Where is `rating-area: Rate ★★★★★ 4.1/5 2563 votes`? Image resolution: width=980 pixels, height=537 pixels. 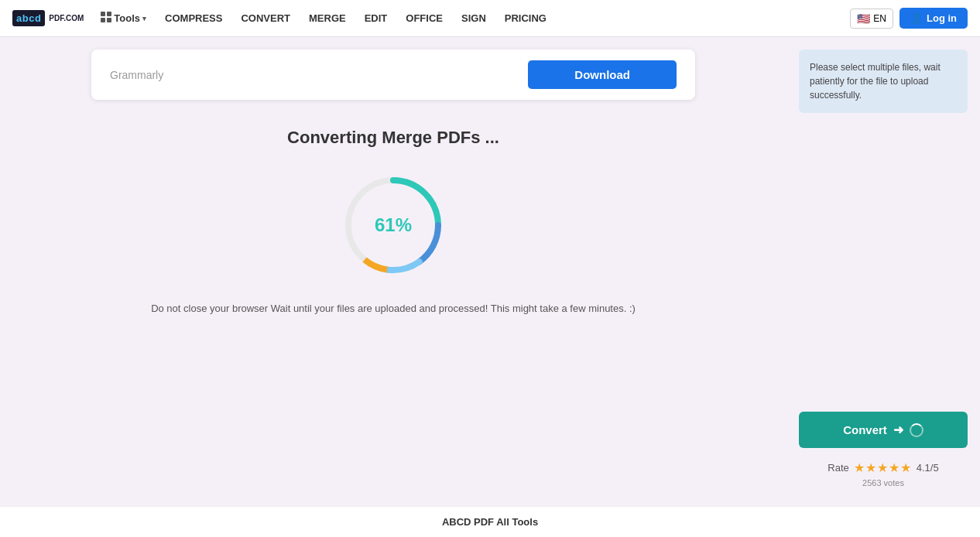 rating-area: Rate ★★★★★ 4.1/5 2563 votes is located at coordinates (883, 474).